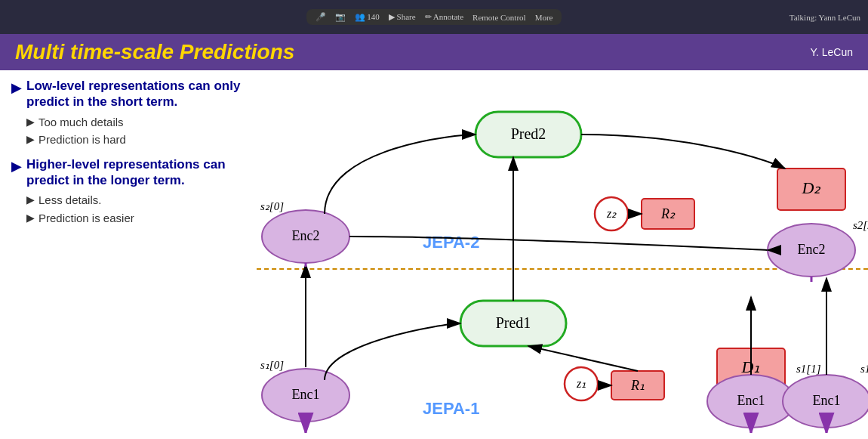 This screenshot has width=868, height=439. Describe the element at coordinates (392, 352) in the screenshot. I see `enc1-to-pred1` at that location.